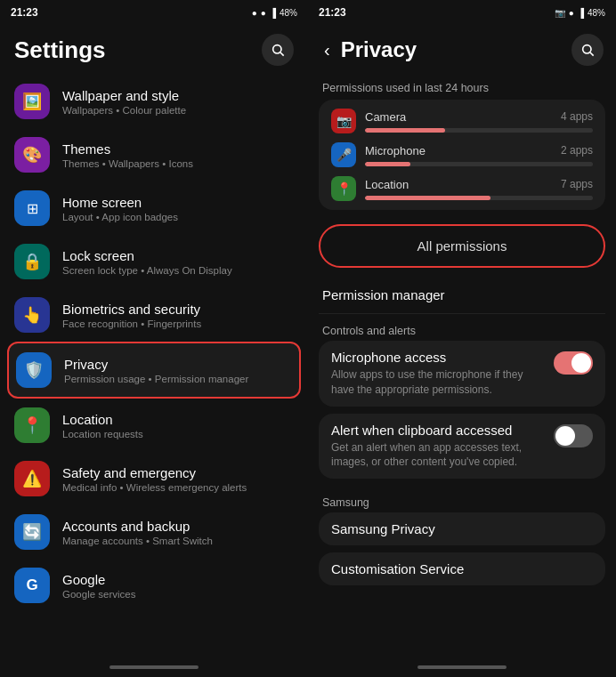  I want to click on back-button: ‹, so click(328, 50).